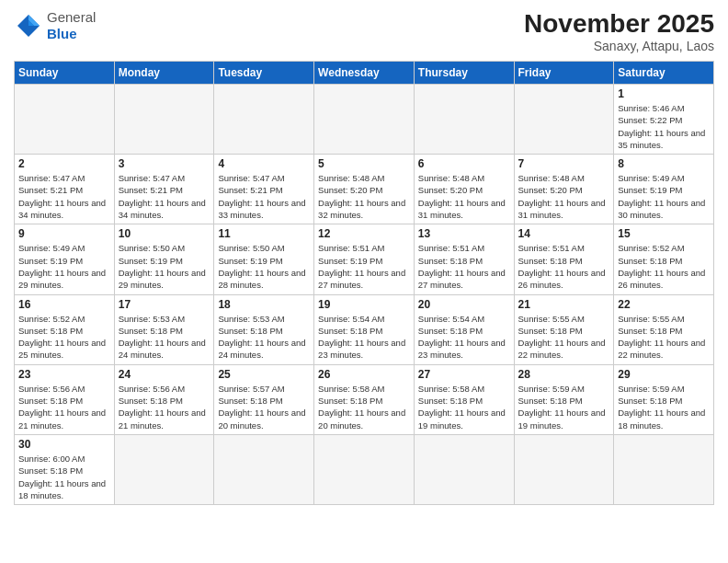  I want to click on day-29: 29 Sunrise: 5:59 AM Sunset: 5:18 PM Dayl…, so click(664, 399).